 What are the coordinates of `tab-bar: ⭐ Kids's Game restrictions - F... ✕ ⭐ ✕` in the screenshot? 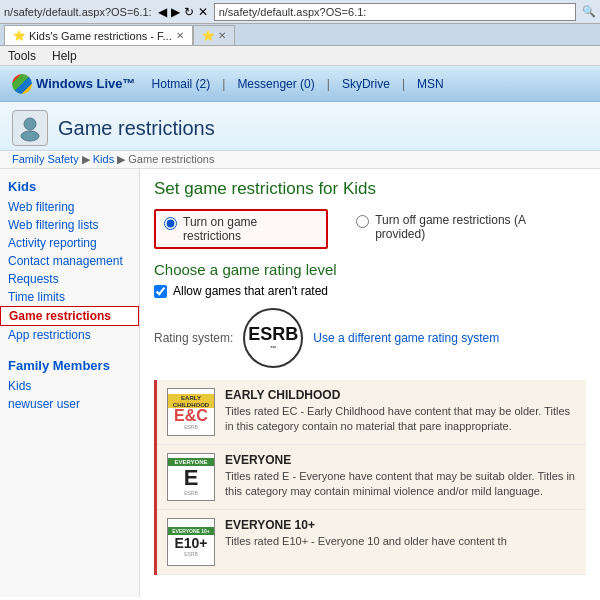 It's located at (300, 35).